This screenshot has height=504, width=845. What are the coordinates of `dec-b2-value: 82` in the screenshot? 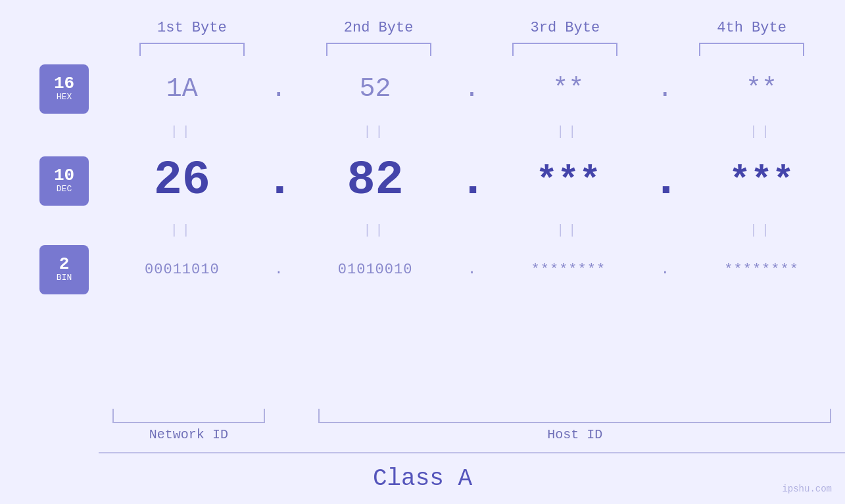 It's located at (375, 181).